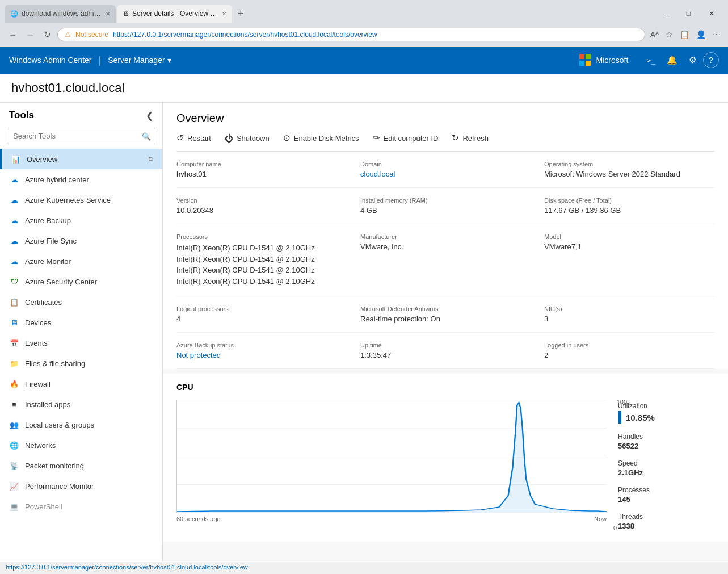 This screenshot has height=574, width=728. Describe the element at coordinates (470, 138) in the screenshot. I see `refresh-button: ↻ Refresh` at that location.